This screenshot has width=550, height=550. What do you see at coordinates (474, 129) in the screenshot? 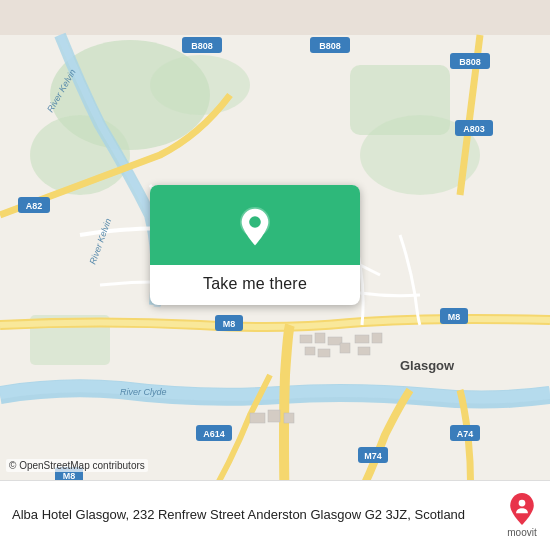
I see `svg-text: A803` at bounding box center [474, 129].